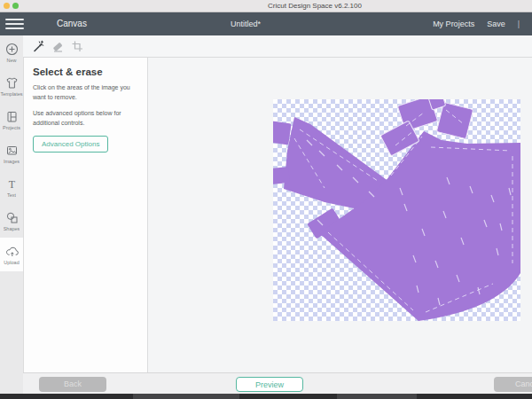 The height and width of the screenshot is (399, 532). What do you see at coordinates (12, 52) in the screenshot?
I see `sidebar-item-new: New` at bounding box center [12, 52].